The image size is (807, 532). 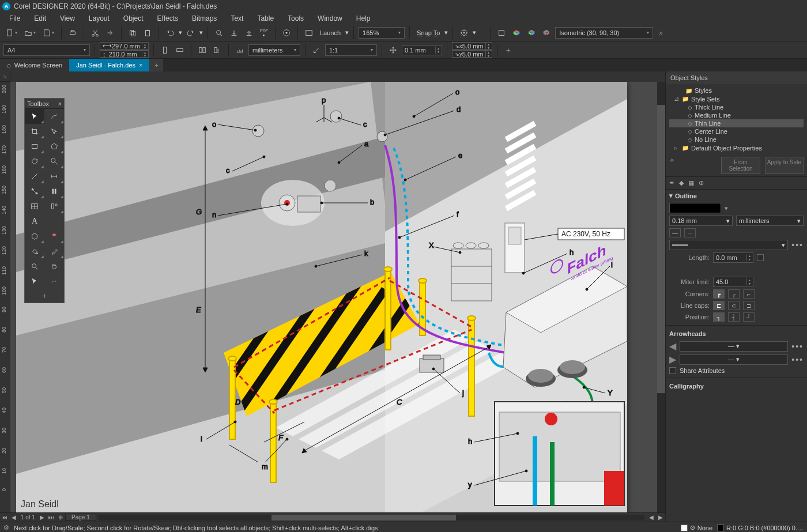 I want to click on default-props-node: ▹📁Default Object Properties, so click(x=737, y=148).